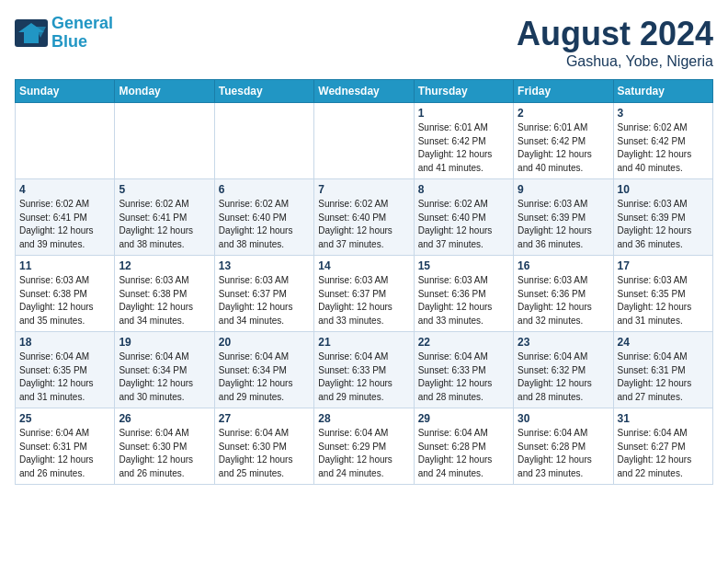 The width and height of the screenshot is (728, 563). What do you see at coordinates (563, 190) in the screenshot?
I see `day-number: 9` at bounding box center [563, 190].